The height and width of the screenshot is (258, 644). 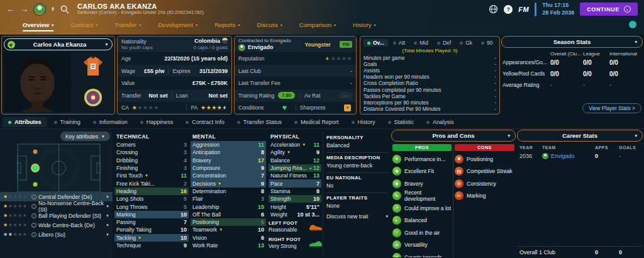 What do you see at coordinates (484, 184) in the screenshot?
I see `con-item: ◎ Consistency` at bounding box center [484, 184].